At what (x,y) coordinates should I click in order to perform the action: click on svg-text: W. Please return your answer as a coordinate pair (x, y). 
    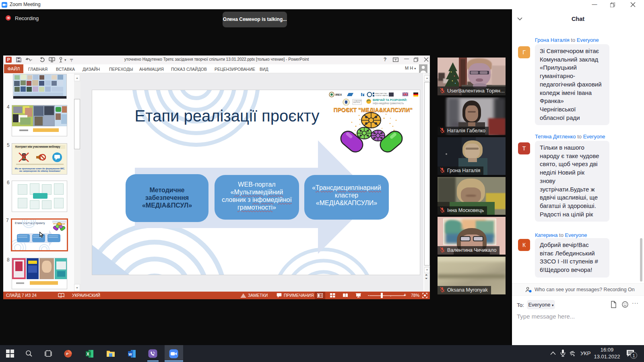
    Looking at the image, I should click on (130, 354).